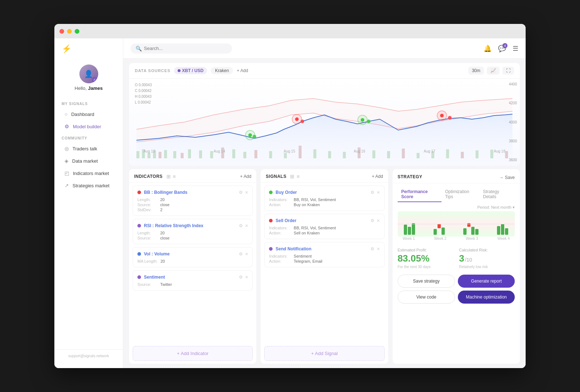  What do you see at coordinates (88, 161) in the screenshot?
I see `sidebar-item-data-market: ◈ Data market` at bounding box center [88, 161].